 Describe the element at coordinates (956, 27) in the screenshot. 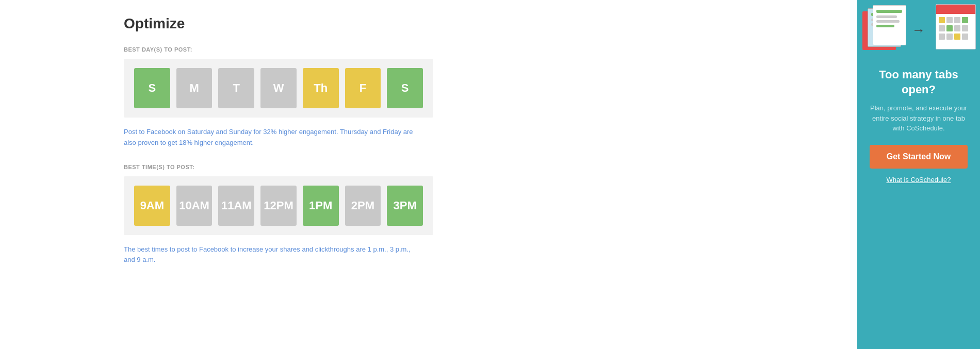

I see `right-doc` at that location.